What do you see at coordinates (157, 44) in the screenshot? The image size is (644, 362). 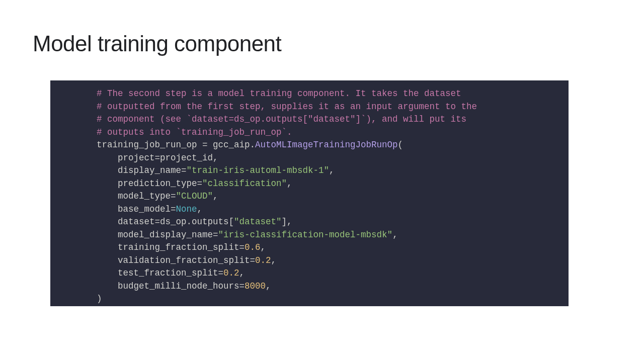 I see `page-title: Model training component` at bounding box center [157, 44].